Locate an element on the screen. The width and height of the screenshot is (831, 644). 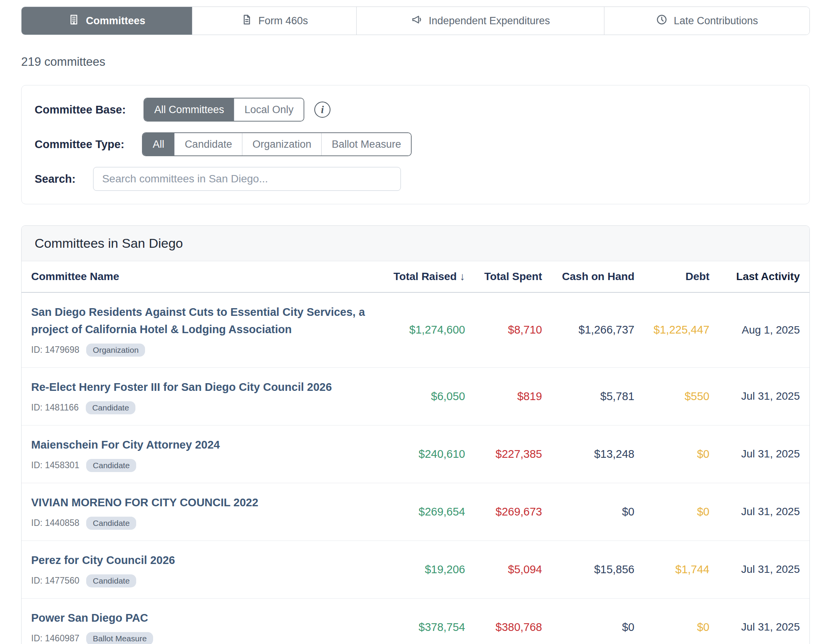
search-row: Search: is located at coordinates (416, 179).